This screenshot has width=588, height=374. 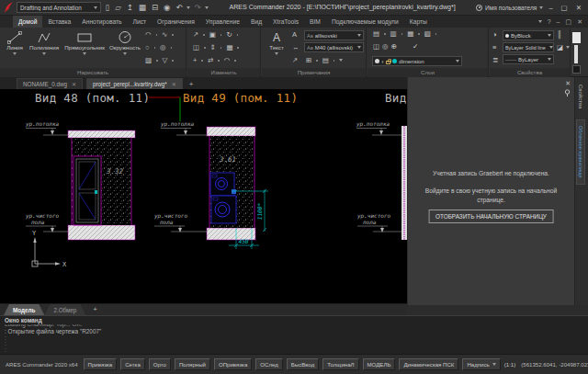 I want to click on minimize-button: –, so click(x=550, y=7).